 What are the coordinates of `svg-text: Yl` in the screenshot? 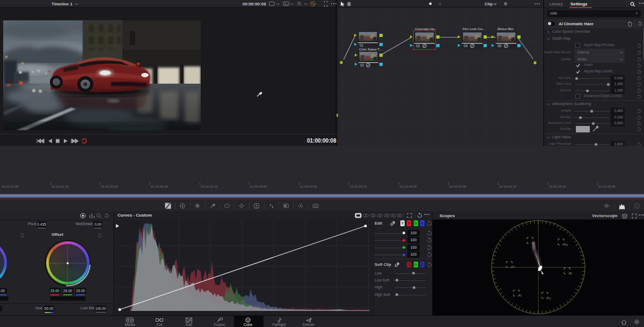 It's located at (514, 267).